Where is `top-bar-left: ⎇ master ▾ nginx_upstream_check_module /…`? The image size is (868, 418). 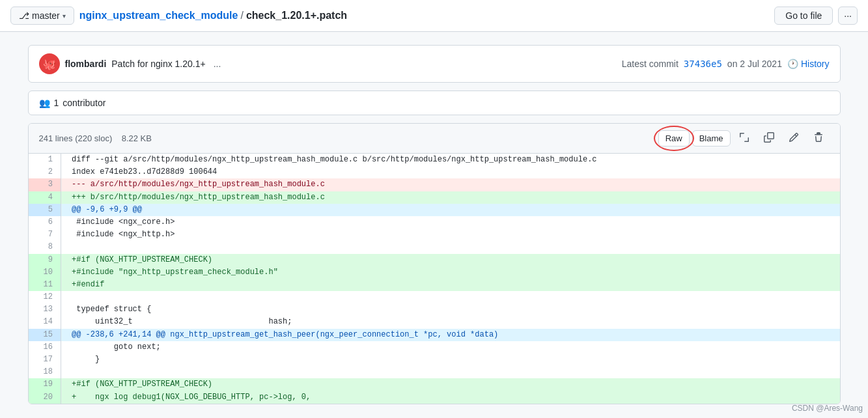 top-bar-left: ⎇ master ▾ nginx_upstream_check_module /… is located at coordinates (178, 16).